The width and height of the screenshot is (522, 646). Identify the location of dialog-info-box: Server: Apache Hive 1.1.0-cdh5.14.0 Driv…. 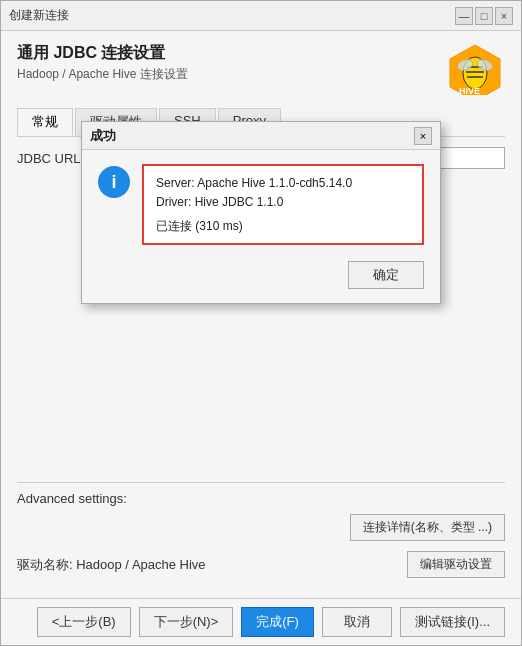
(283, 204).